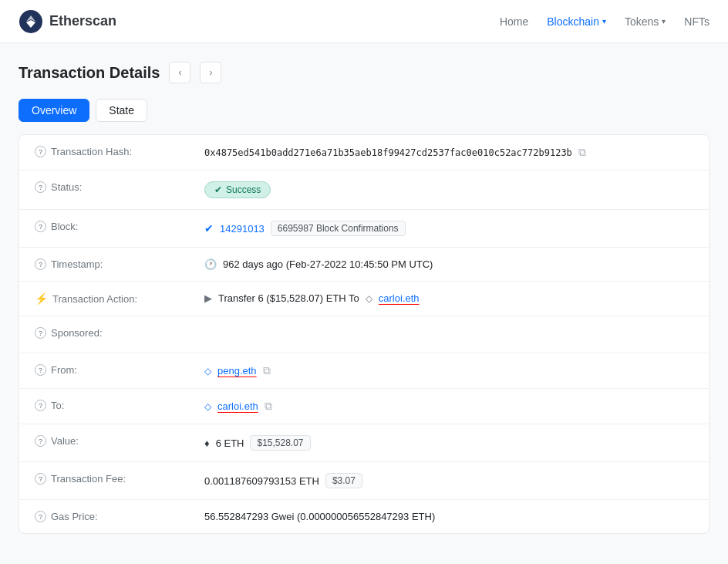 The width and height of the screenshot is (728, 564). I want to click on info-icon-hash: ?, so click(40, 151).